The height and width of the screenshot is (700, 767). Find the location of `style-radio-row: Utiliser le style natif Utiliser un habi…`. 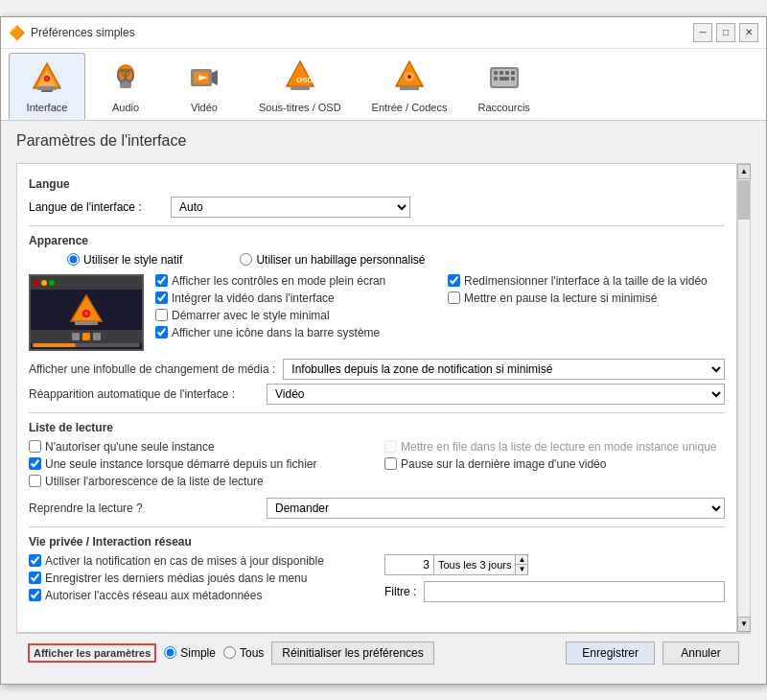

style-radio-row: Utiliser le style natif Utiliser un habi… is located at coordinates (377, 260).